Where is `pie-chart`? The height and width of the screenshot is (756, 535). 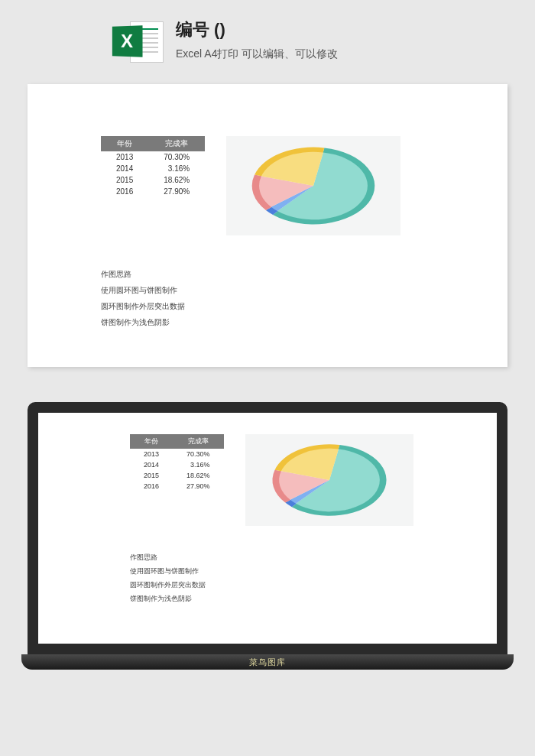
pie-chart is located at coordinates (313, 186).